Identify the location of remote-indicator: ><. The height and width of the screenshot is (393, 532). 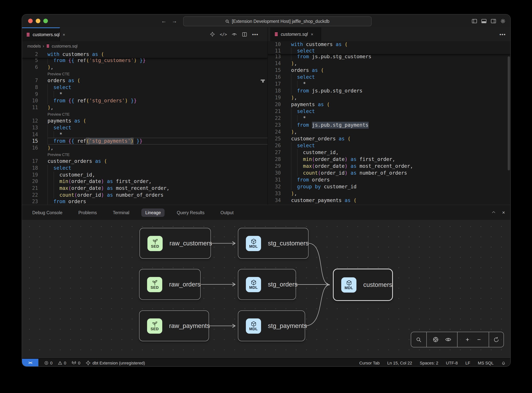
(30, 363).